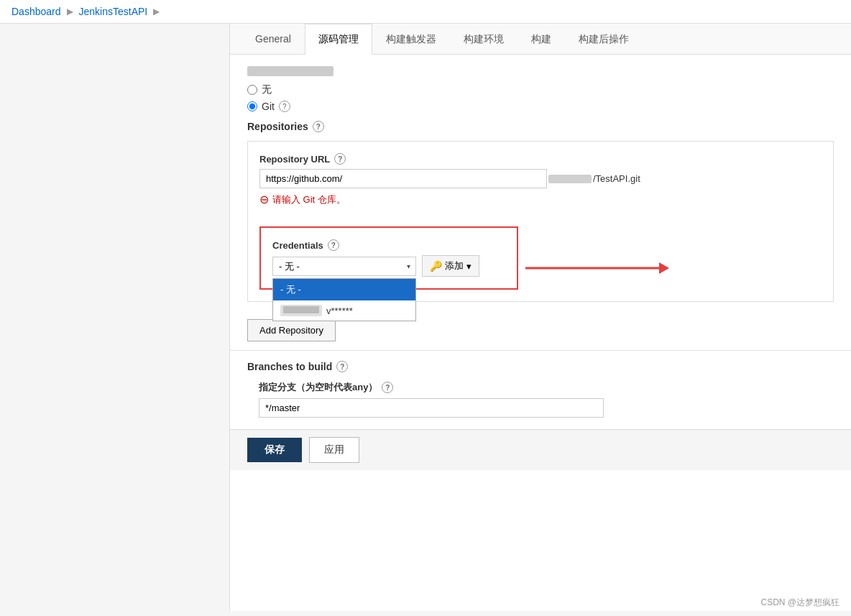  Describe the element at coordinates (540, 159) in the screenshot. I see `repo-url-label: Repository URL ?` at that location.